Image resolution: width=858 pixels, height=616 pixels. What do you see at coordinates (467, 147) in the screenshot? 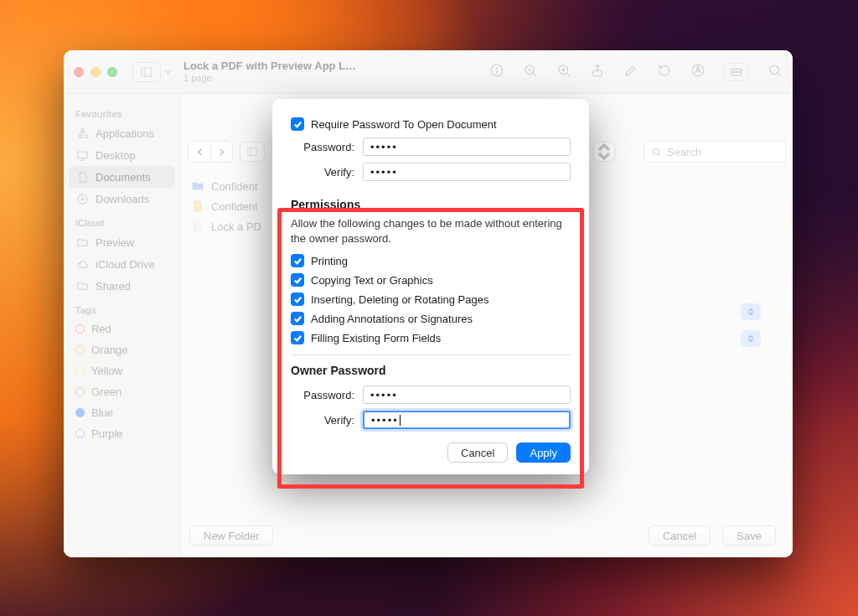
I see `open-password-field: •••••` at bounding box center [467, 147].